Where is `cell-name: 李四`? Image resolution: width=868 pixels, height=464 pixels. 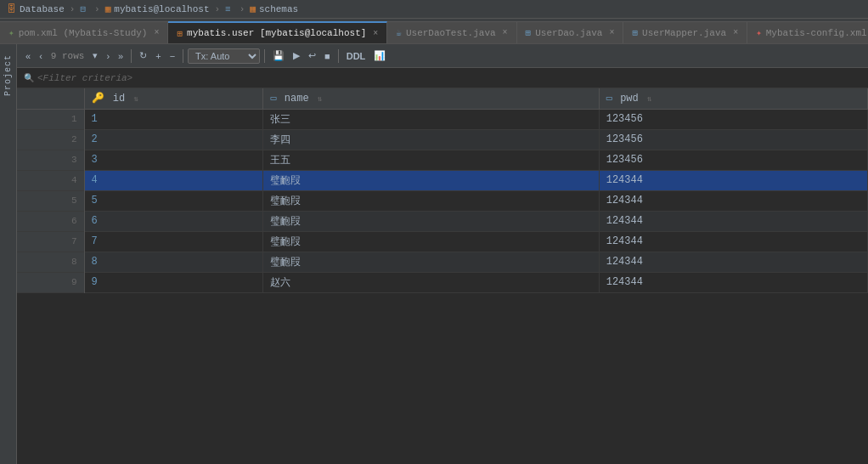
cell-name: 李四 is located at coordinates (431, 139).